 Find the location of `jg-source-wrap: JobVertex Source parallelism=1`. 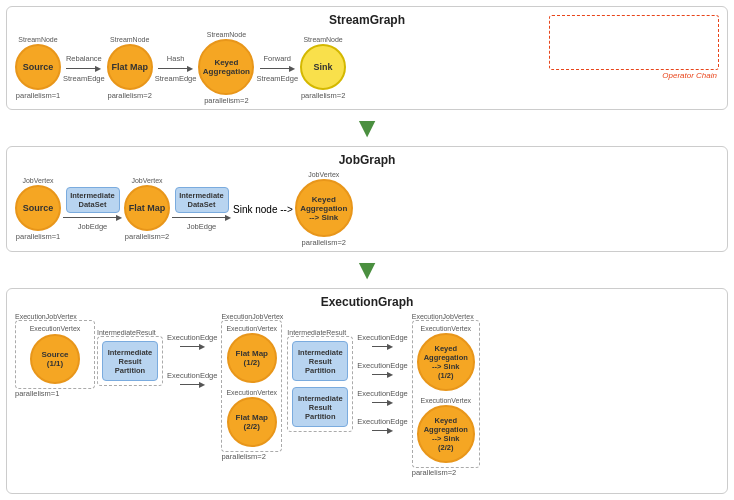

jg-source-wrap: JobVertex Source parallelism=1 is located at coordinates (38, 209).